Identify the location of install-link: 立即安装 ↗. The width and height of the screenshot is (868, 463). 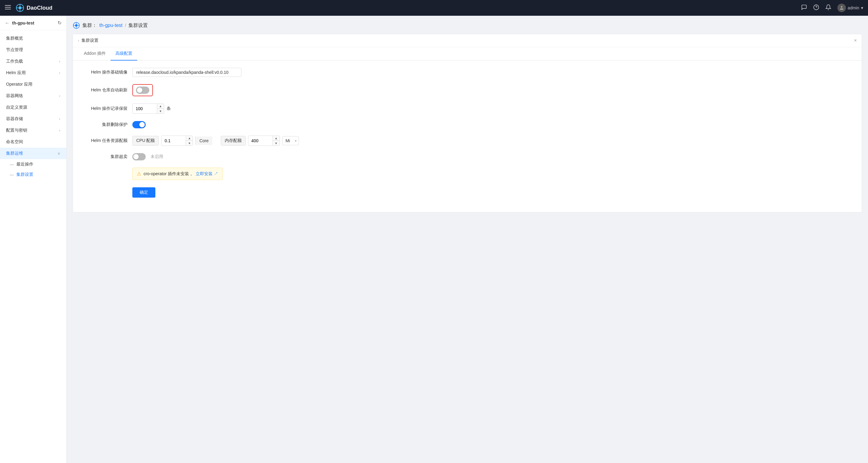
(207, 174).